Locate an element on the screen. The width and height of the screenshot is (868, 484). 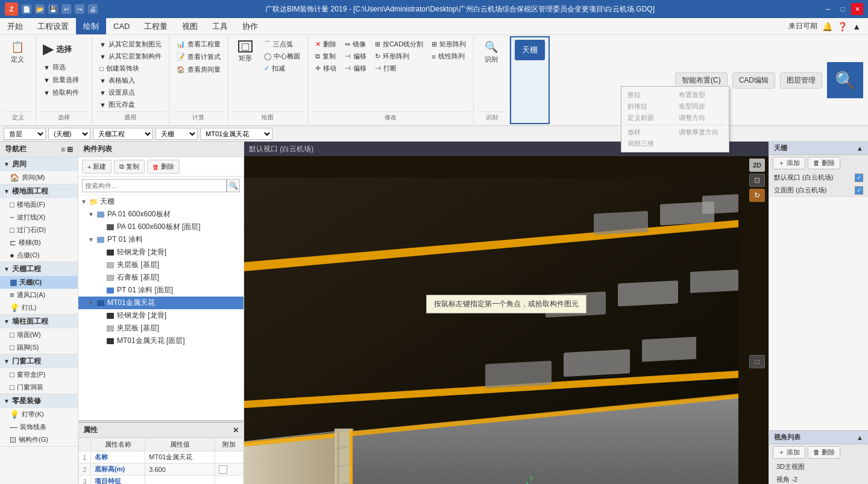
nav-door-window-trim: □门窗洞装 is located at coordinates (39, 387).